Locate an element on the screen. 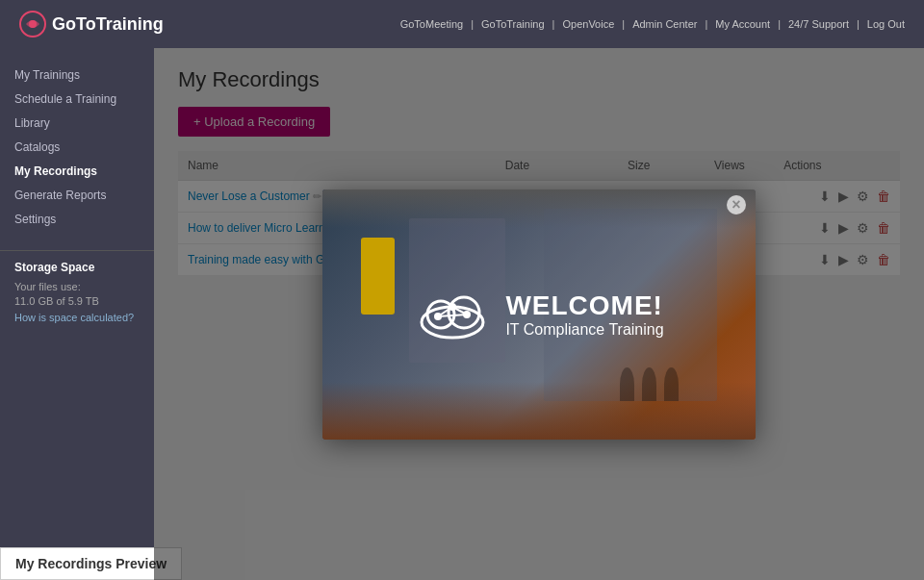  nav-openvoice: OpenVoice is located at coordinates (588, 24).